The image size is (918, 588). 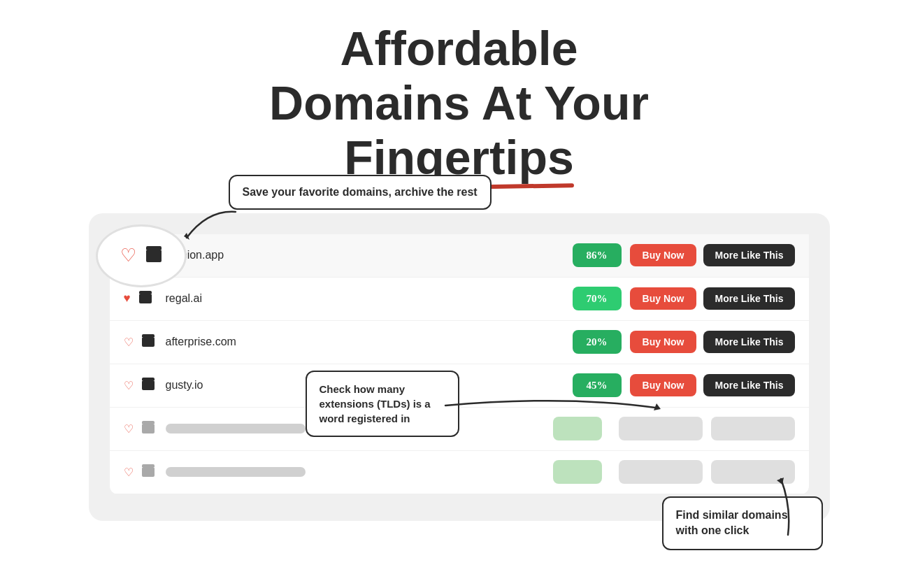 What do you see at coordinates (369, 255) in the screenshot?
I see `domain-name: ampion.app` at bounding box center [369, 255].